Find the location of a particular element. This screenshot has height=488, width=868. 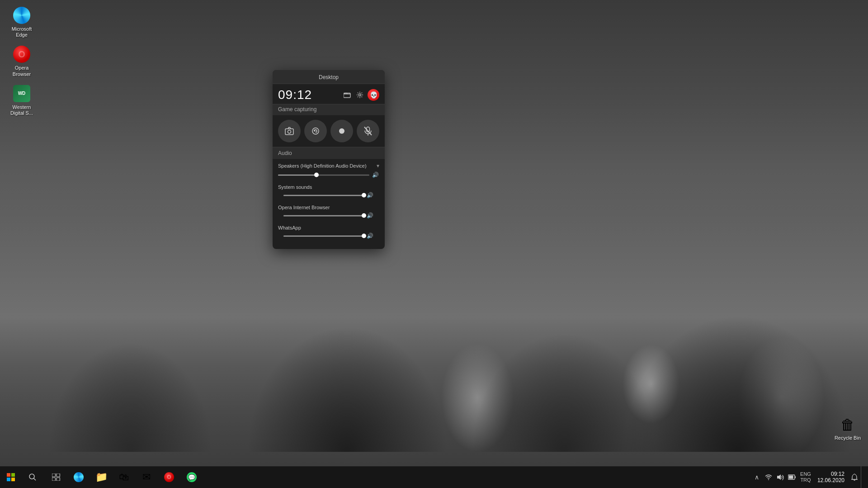

edge-icon-label: Microsoft Edge is located at coordinates (22, 32).